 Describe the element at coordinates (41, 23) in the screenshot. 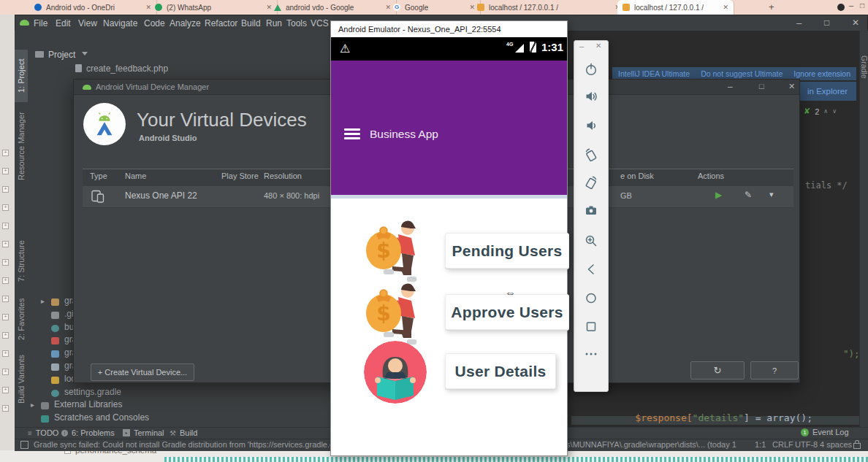

I see `menu-file: File` at that location.